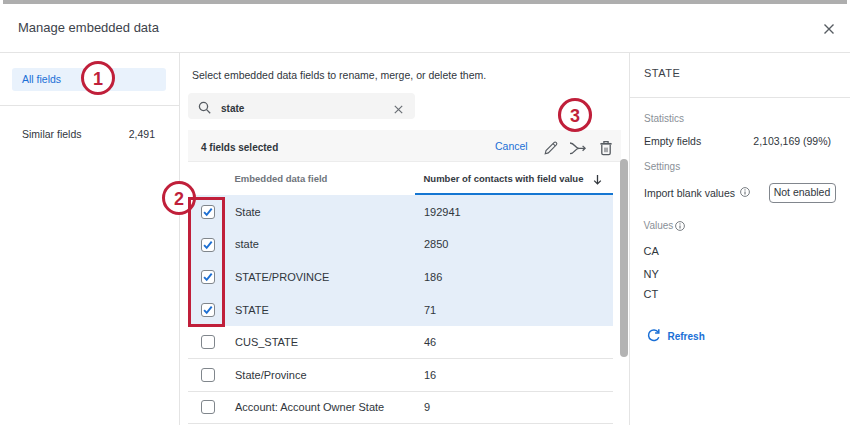 The height and width of the screenshot is (425, 850). Describe the element at coordinates (575, 116) in the screenshot. I see `svg-text: 3` at that location.